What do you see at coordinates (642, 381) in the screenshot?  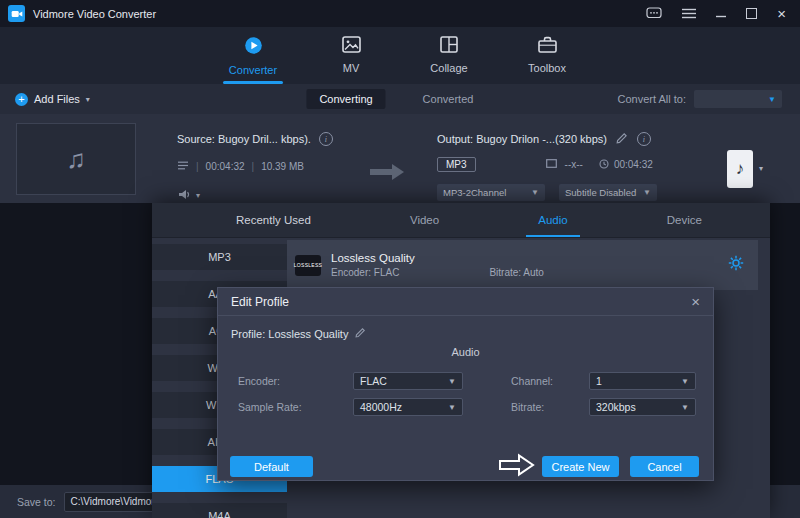 I see `channel-select: 1 ▼` at bounding box center [642, 381].